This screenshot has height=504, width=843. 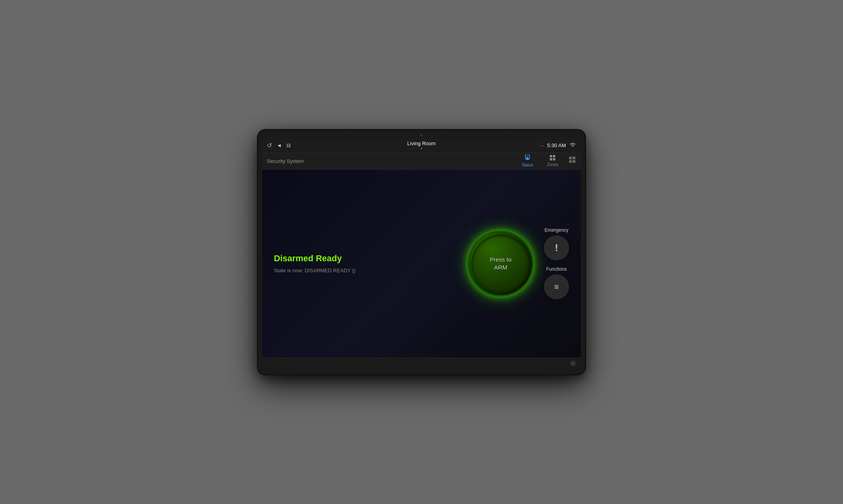 I want to click on zones-tab-icon, so click(x=553, y=158).